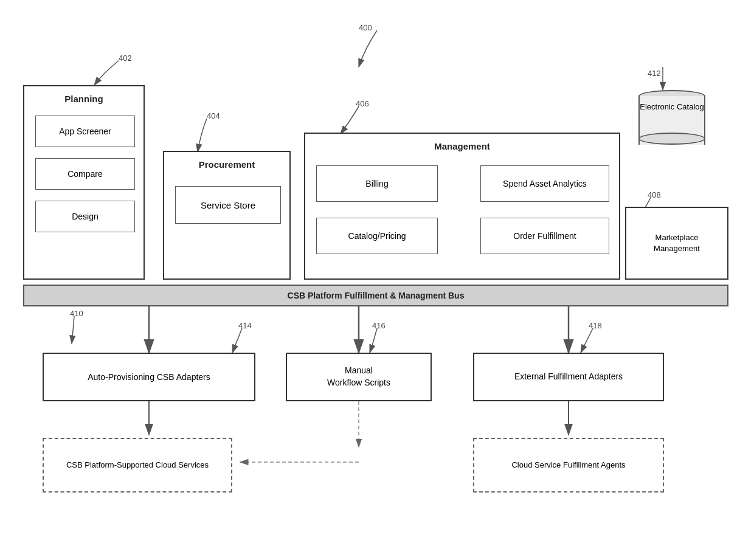 This screenshot has height=560, width=754. What do you see at coordinates (654, 73) in the screenshot?
I see `ref-412: 412` at bounding box center [654, 73].